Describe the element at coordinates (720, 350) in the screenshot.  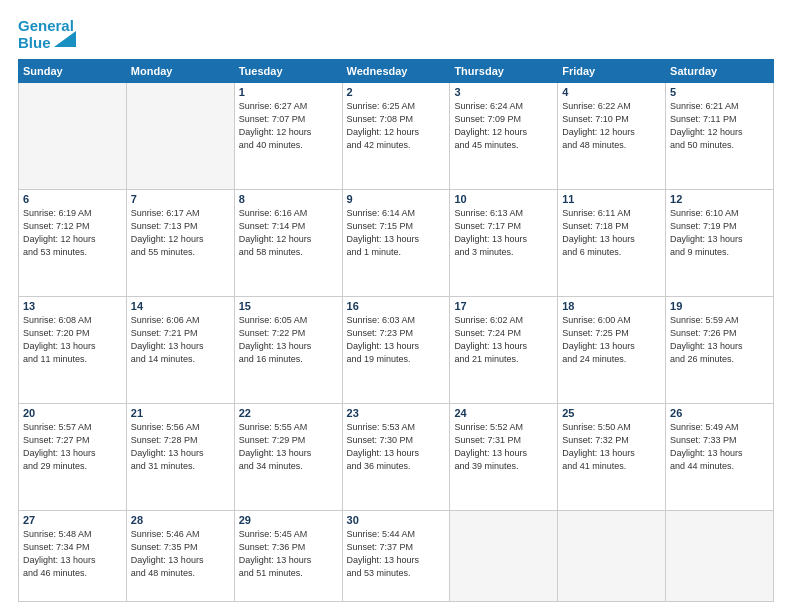
I see `calendar-cell: 19Sunrise: 5:59 AM Sunset: 7:26 PM Dayli…` at that location.